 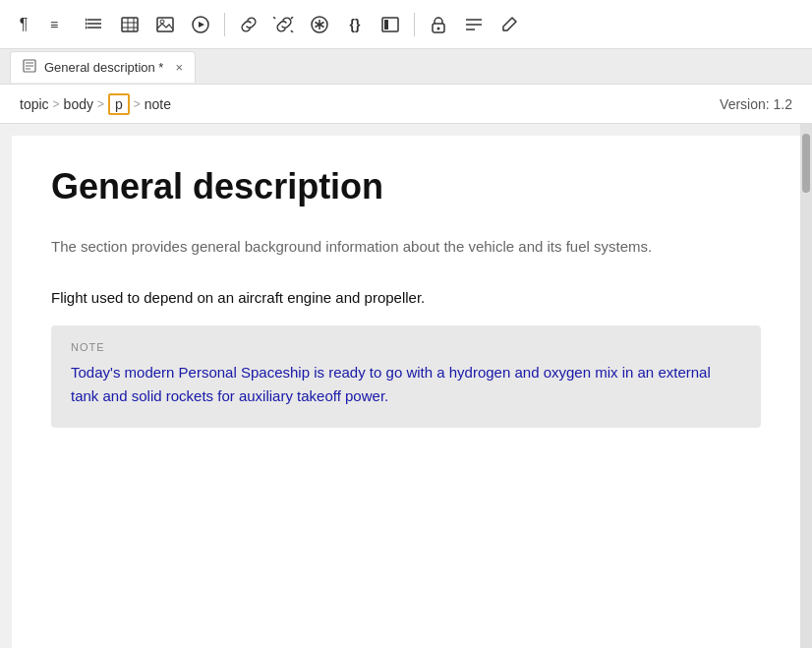 I want to click on breadcrumb-sep-2: >, so click(x=100, y=104).